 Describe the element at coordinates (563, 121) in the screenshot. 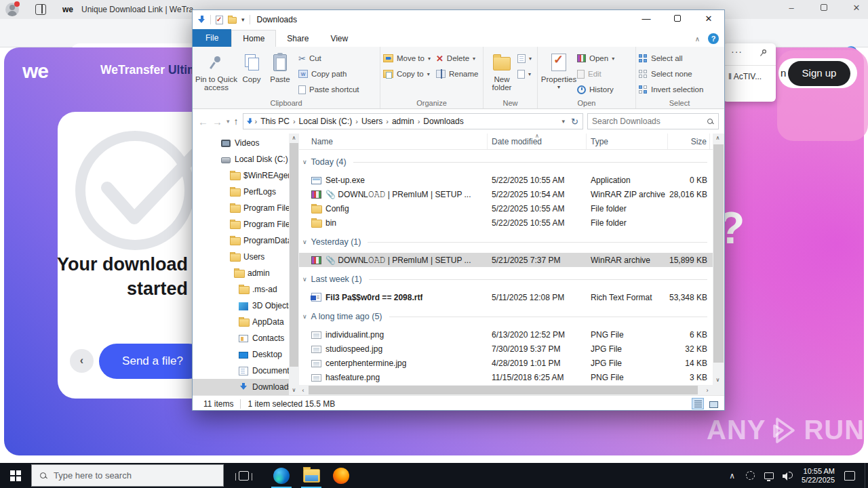

I see `breadcrumb-caret: ▾` at that location.